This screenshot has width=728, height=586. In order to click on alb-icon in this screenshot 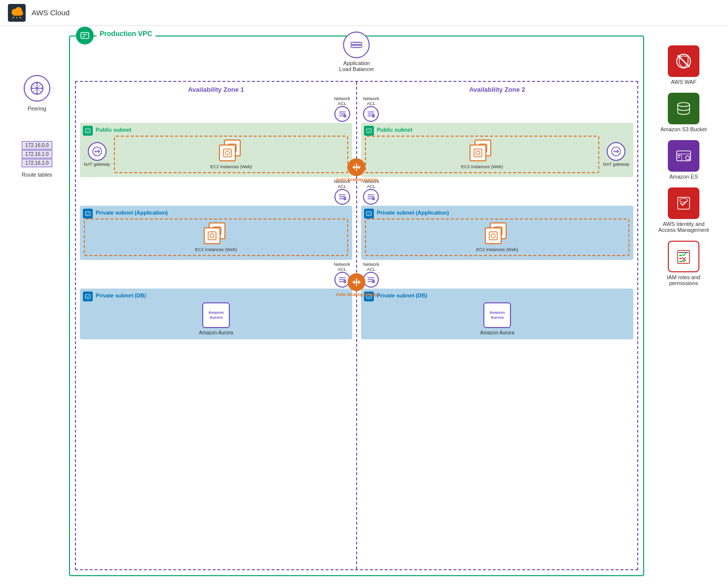, I will do `click(357, 45)`.